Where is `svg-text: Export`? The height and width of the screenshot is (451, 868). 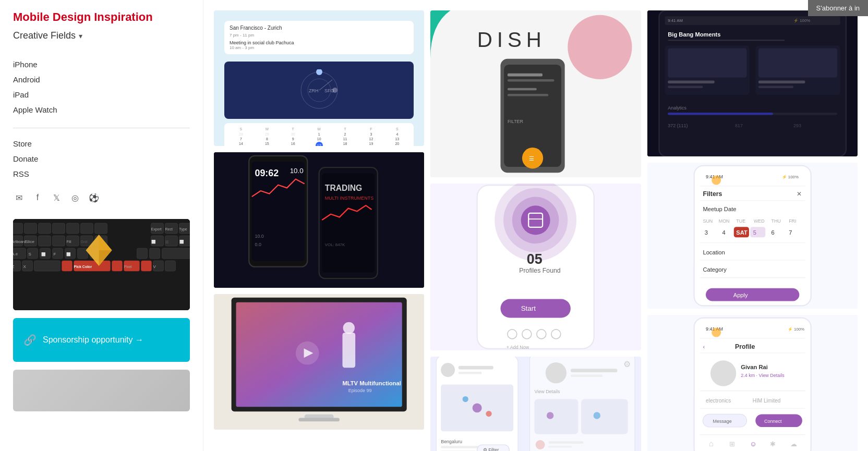
svg-text: Export is located at coordinates (156, 229).